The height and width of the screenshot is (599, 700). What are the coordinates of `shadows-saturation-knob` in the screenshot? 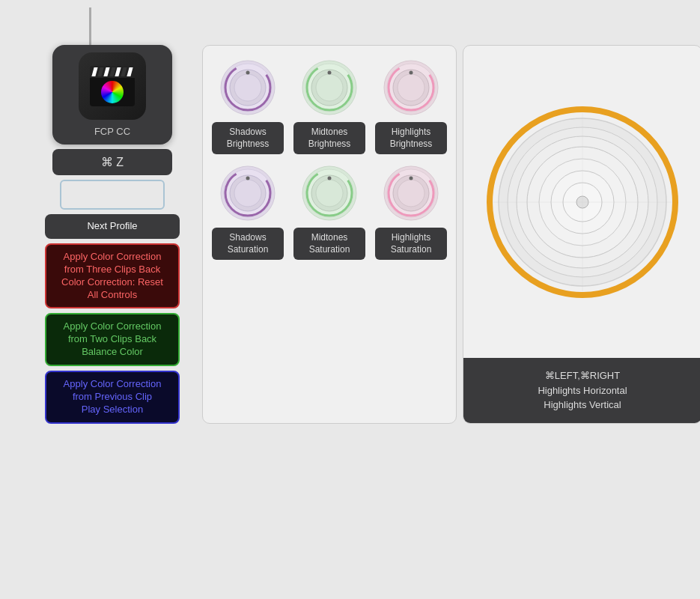 It's located at (248, 193).